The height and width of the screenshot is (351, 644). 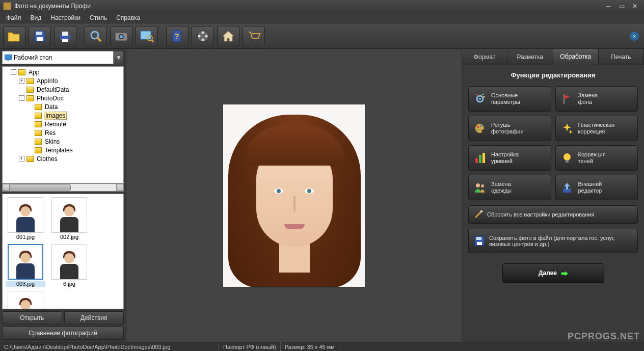 I want to click on reset-button: Сбросить все настройки редактирования, so click(x=553, y=214).